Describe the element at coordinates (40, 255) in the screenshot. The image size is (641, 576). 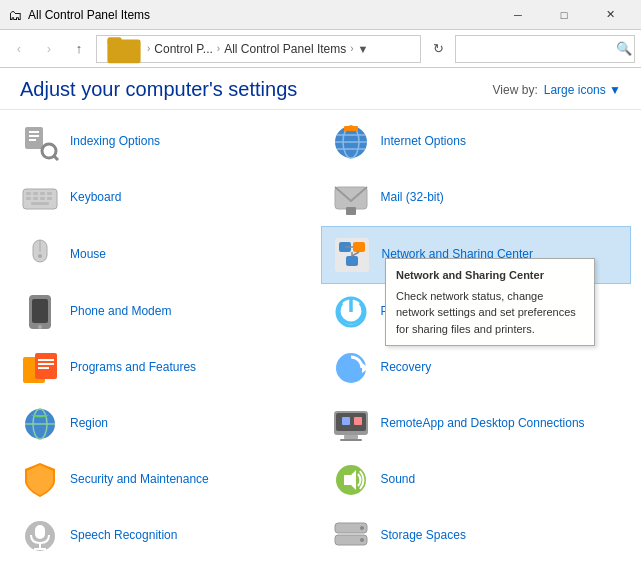
I see `mouse-icon` at that location.